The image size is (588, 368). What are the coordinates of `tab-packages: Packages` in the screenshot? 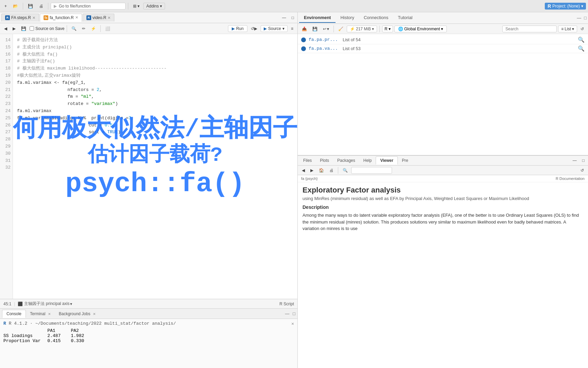 It's located at (346, 160).